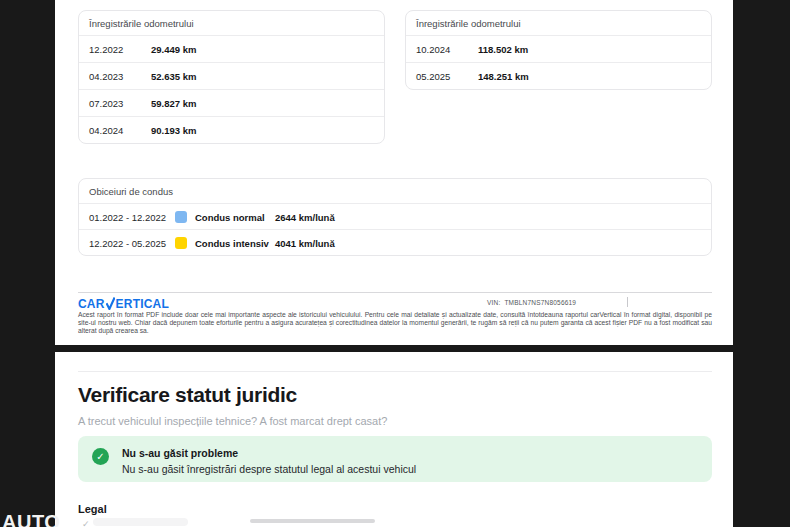  I want to click on habit-period: 01.2022 - 12.2022, so click(132, 218).